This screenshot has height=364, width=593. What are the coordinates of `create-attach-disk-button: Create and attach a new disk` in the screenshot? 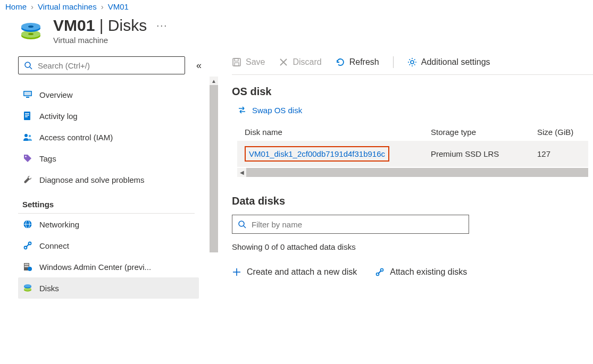 It's located at (295, 272).